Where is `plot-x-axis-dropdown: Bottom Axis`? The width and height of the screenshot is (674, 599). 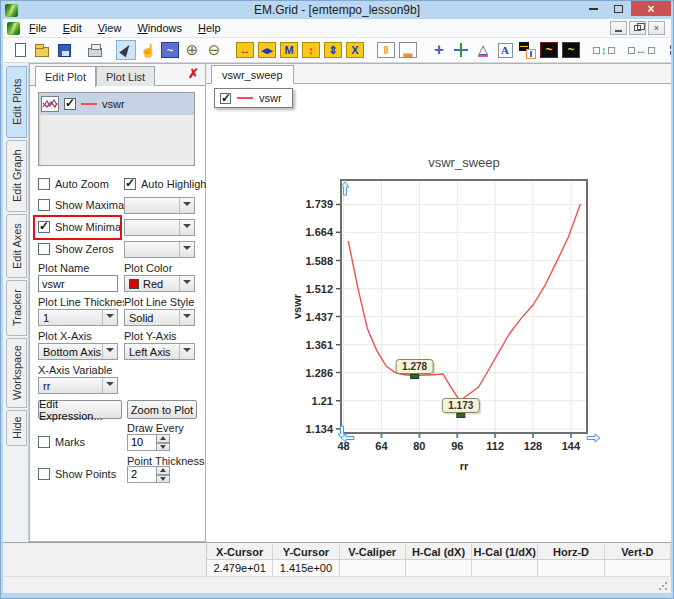
plot-x-axis-dropdown: Bottom Axis is located at coordinates (78, 352).